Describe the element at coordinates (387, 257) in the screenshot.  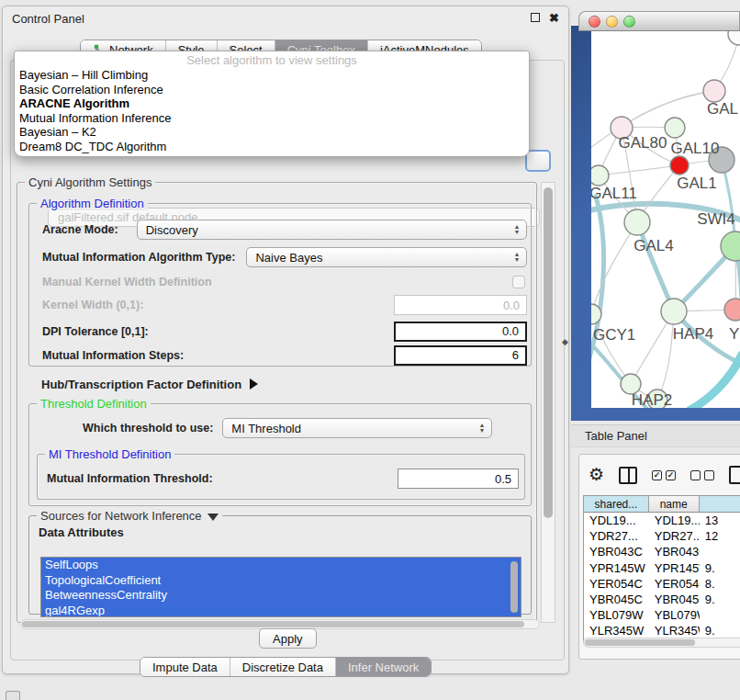
I see `mi-algorithm-type-combobox: Naive Bayes ▲▼` at that location.